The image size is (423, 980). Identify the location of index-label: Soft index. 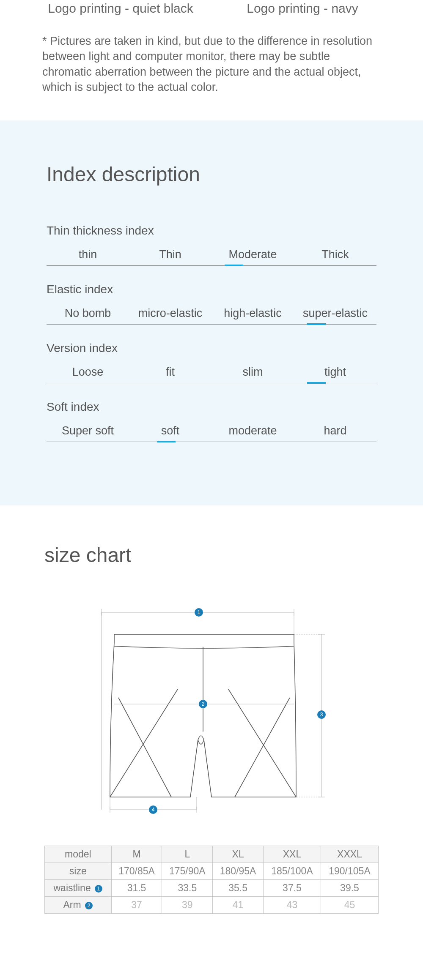
(212, 407).